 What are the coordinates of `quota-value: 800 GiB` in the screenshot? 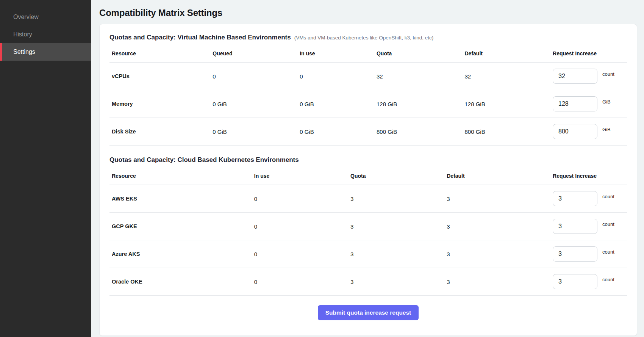 It's located at (420, 132).